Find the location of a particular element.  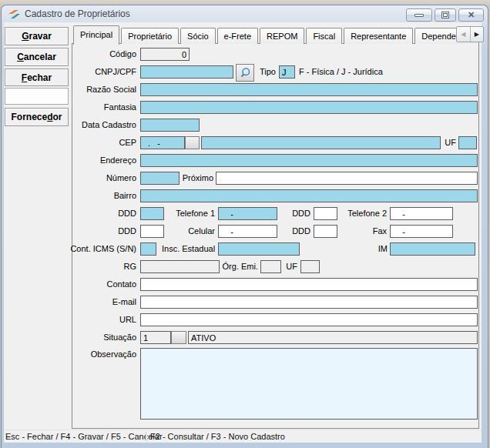

email-field is located at coordinates (309, 302).